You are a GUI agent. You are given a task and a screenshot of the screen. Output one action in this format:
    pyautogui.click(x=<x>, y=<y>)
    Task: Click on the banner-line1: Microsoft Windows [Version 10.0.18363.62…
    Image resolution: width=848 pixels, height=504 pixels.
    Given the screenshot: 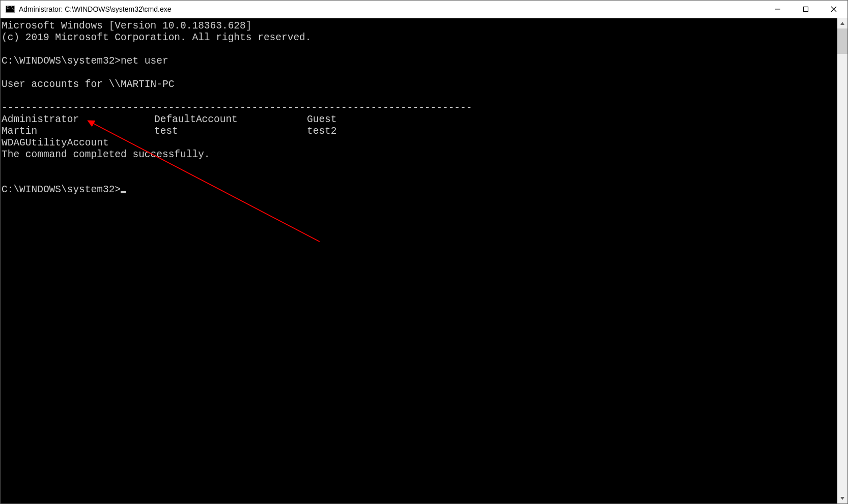 What is the action you would take?
    pyautogui.click(x=126, y=26)
    